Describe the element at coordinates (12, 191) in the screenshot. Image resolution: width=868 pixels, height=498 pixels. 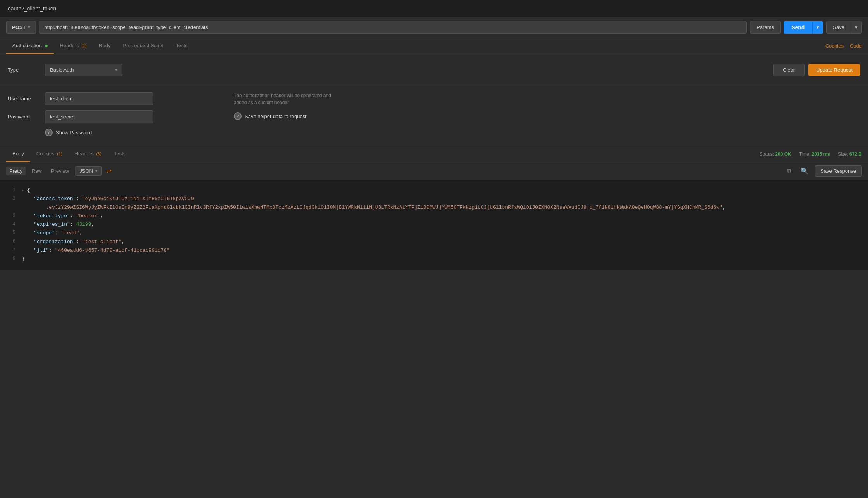
I see `line-num-1: 1` at that location.